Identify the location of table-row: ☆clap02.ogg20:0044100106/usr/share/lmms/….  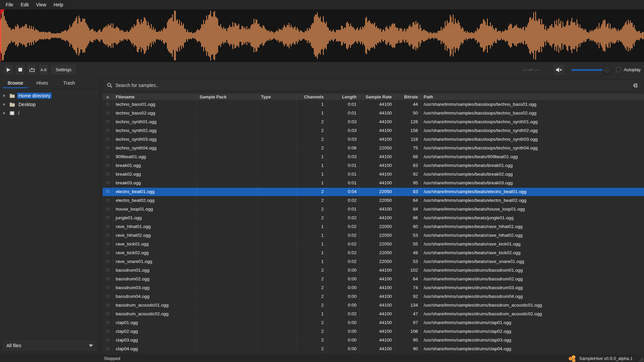
(373, 332).